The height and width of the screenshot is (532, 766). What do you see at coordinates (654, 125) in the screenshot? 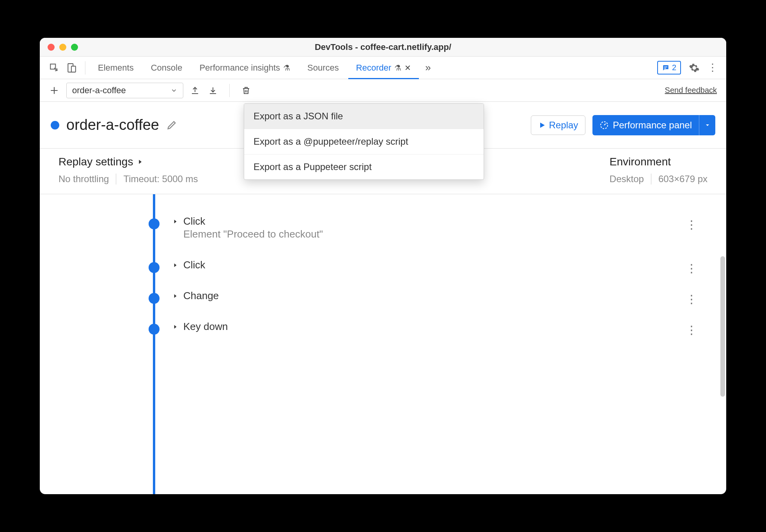
I see `performance-panel-button-group: Performance panel` at bounding box center [654, 125].